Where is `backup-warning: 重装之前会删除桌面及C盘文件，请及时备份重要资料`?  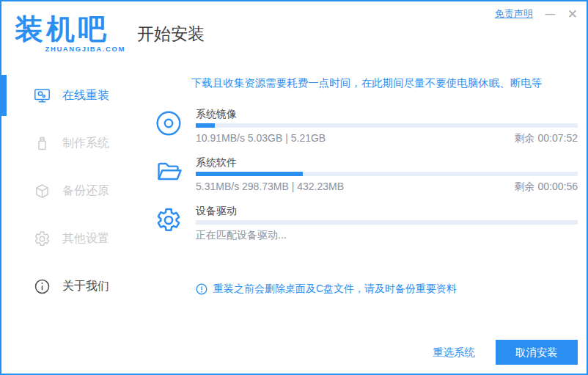
backup-warning: 重装之前会删除桌面及C盘文件，请及时备份重要资料 is located at coordinates (387, 289).